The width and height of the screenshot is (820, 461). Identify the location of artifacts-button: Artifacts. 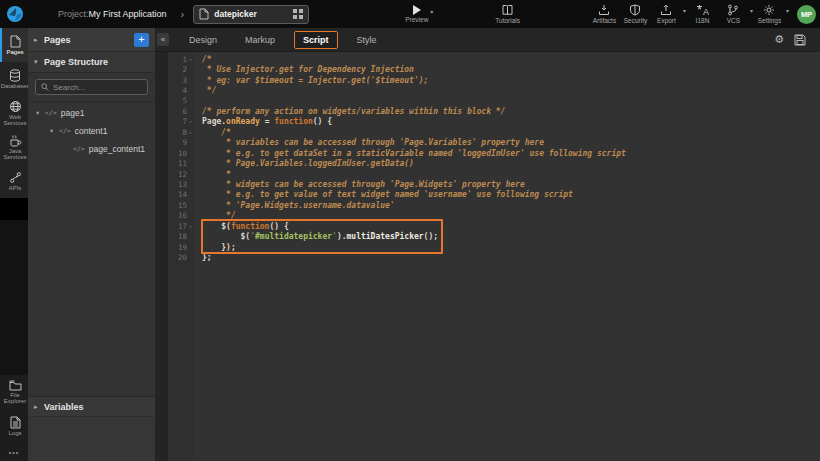
(604, 14).